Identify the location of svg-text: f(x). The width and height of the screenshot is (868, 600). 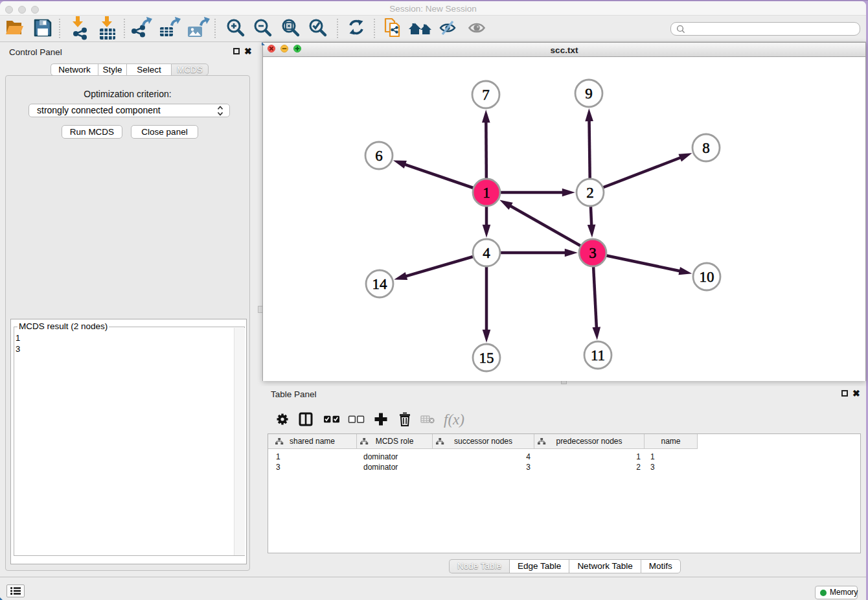
(454, 420).